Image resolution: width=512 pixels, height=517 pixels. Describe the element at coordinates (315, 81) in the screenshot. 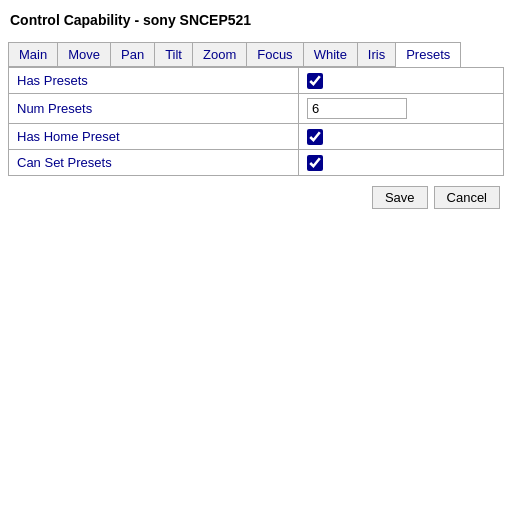

I see `checkbox-has-presets` at that location.